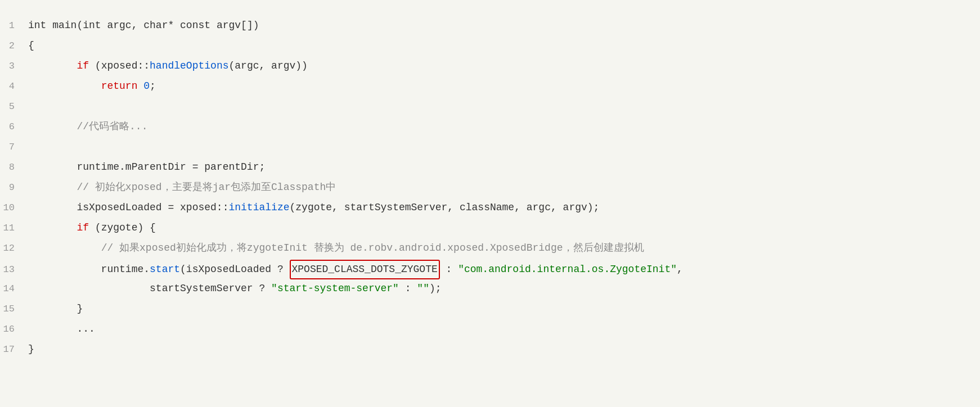 The width and height of the screenshot is (980, 407). Describe the element at coordinates (335, 288) in the screenshot. I see `code-token: "start-system-server"` at that location.